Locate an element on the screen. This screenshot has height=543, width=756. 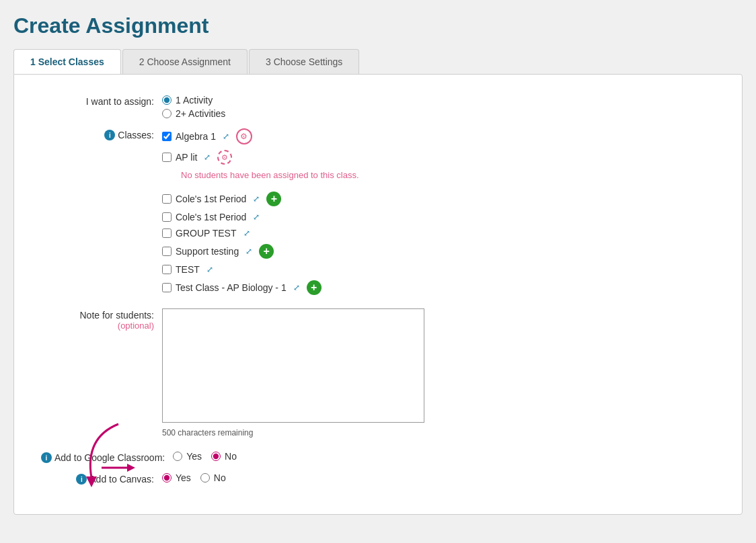
support-testing-label: Support testing is located at coordinates (207, 251).